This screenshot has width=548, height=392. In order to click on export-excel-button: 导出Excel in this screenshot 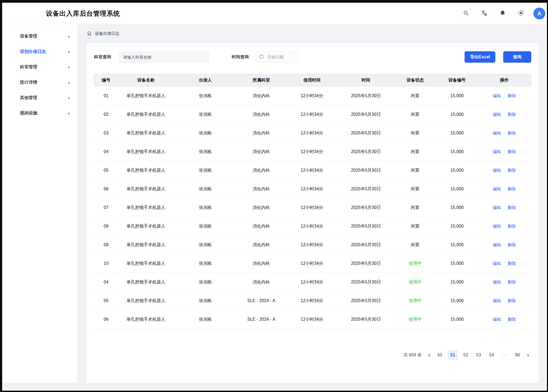, I will do `click(480, 57)`.